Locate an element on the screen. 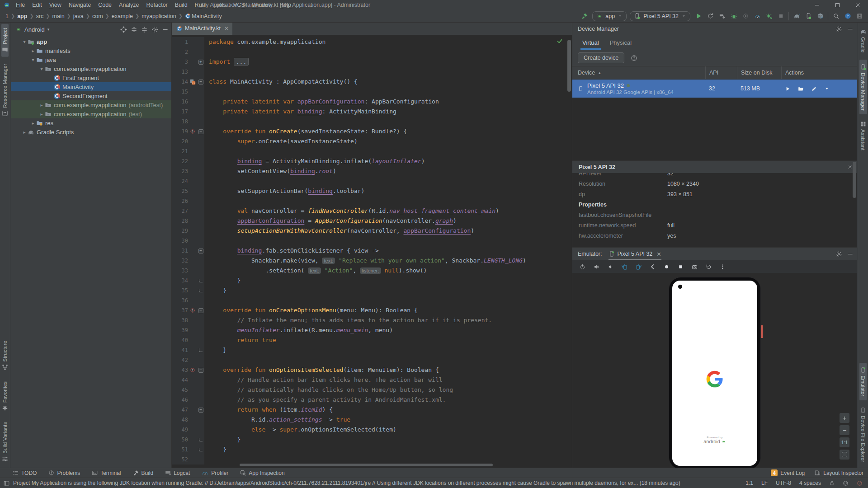  override-gutter-icon is located at coordinates (193, 370).